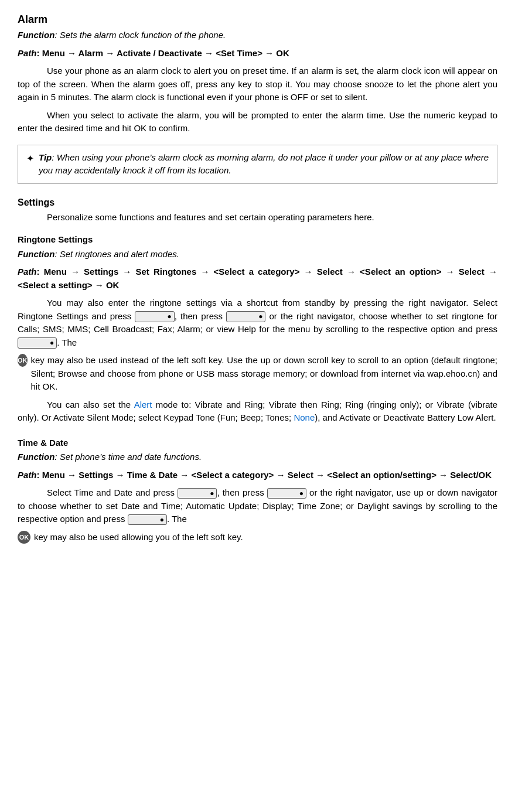  I want to click on ok-icon-1: OK, so click(22, 360).